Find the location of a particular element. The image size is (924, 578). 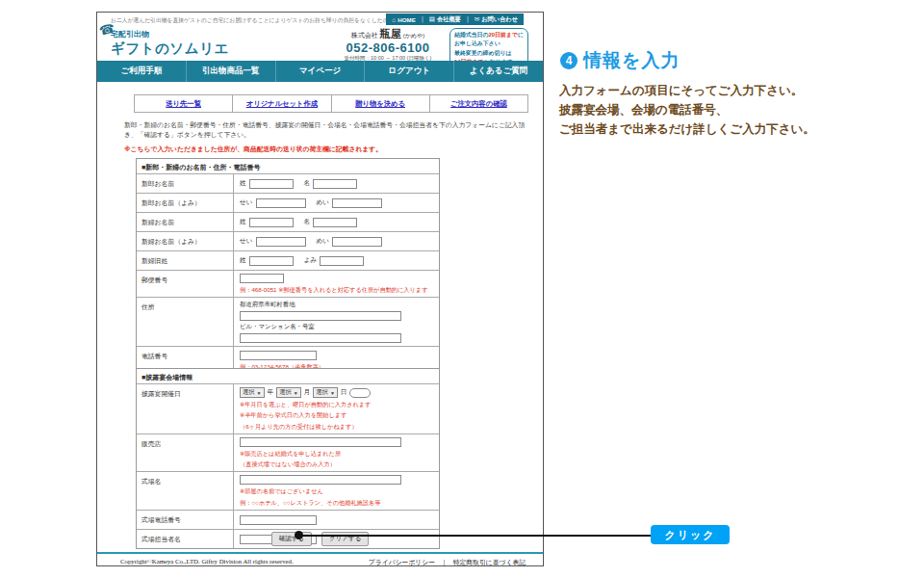

year-select: 選択▼ is located at coordinates (252, 393).